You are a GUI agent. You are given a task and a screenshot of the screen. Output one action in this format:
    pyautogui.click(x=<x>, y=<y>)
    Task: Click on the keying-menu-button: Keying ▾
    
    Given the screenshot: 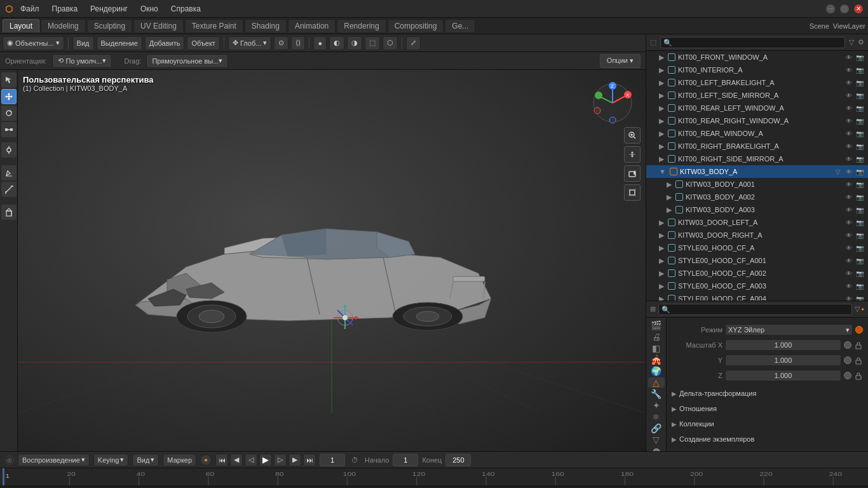 What is the action you would take?
    pyautogui.click(x=111, y=460)
    